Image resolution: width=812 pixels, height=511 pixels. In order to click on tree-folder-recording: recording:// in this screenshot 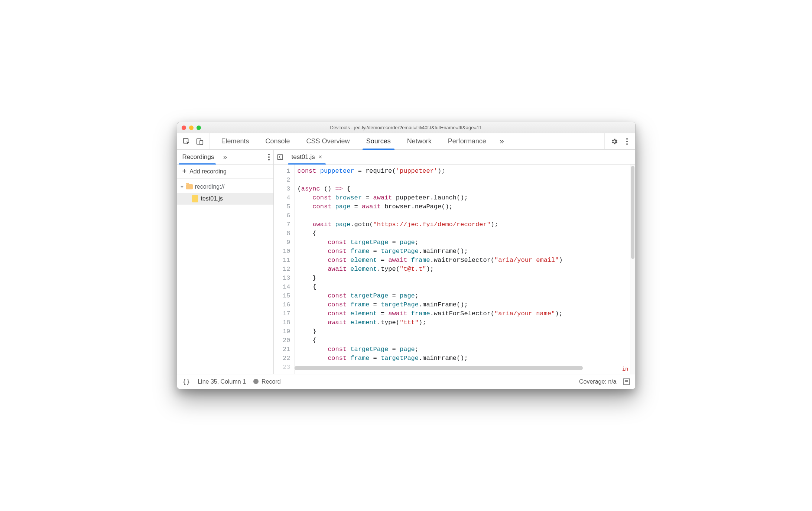, I will do `click(225, 187)`.